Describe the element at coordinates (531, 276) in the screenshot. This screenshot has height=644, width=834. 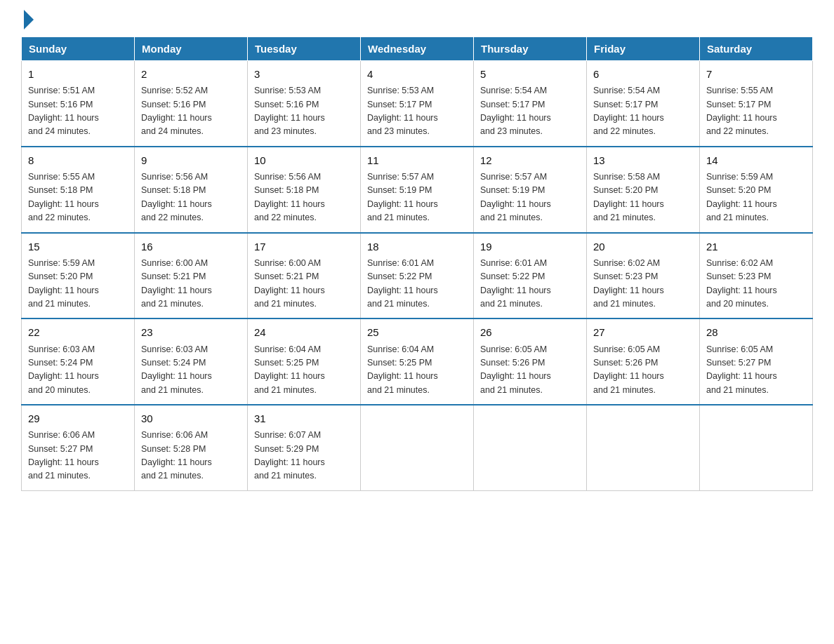
I see `calendar-cell: 19Sunrise: 6:01 AMSunset: 5:22 PMDayligh…` at that location.